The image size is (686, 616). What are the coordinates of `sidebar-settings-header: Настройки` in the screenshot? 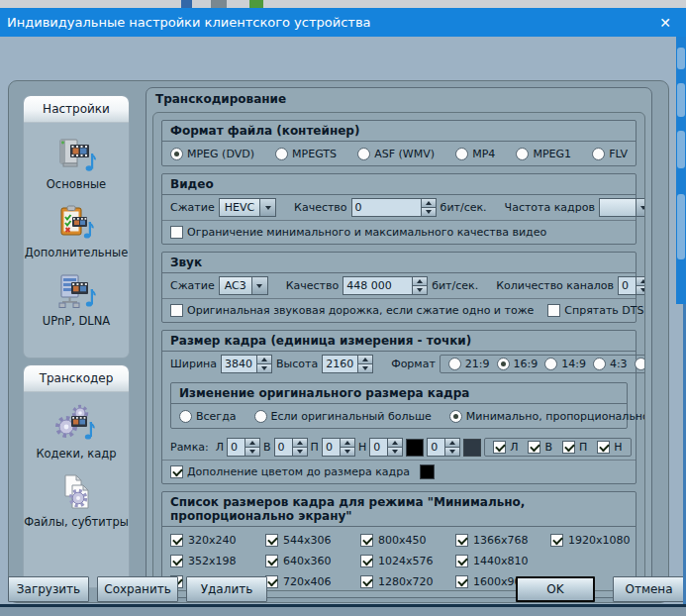 It's located at (76, 109).